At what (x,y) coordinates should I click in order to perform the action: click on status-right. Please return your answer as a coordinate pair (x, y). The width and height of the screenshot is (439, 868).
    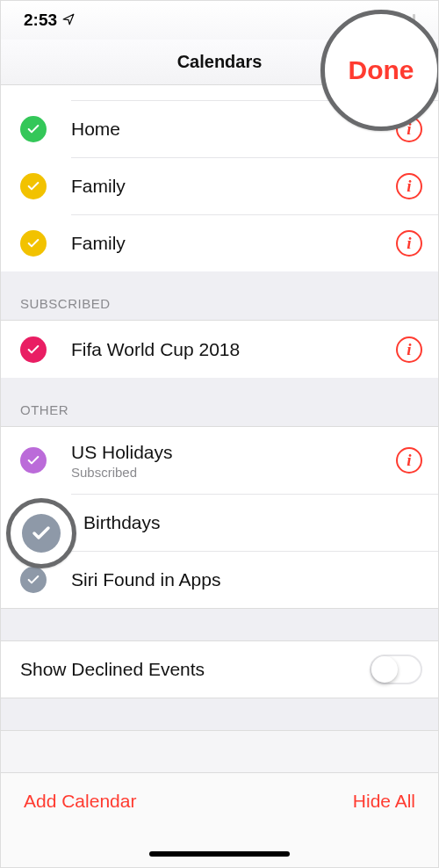
    Looking at the image, I should click on (407, 21).